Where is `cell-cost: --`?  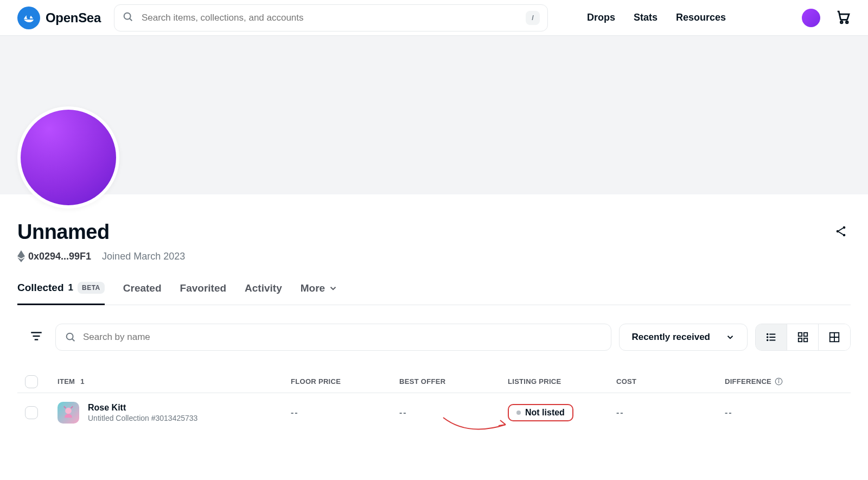
cell-cost: -- is located at coordinates (671, 413).